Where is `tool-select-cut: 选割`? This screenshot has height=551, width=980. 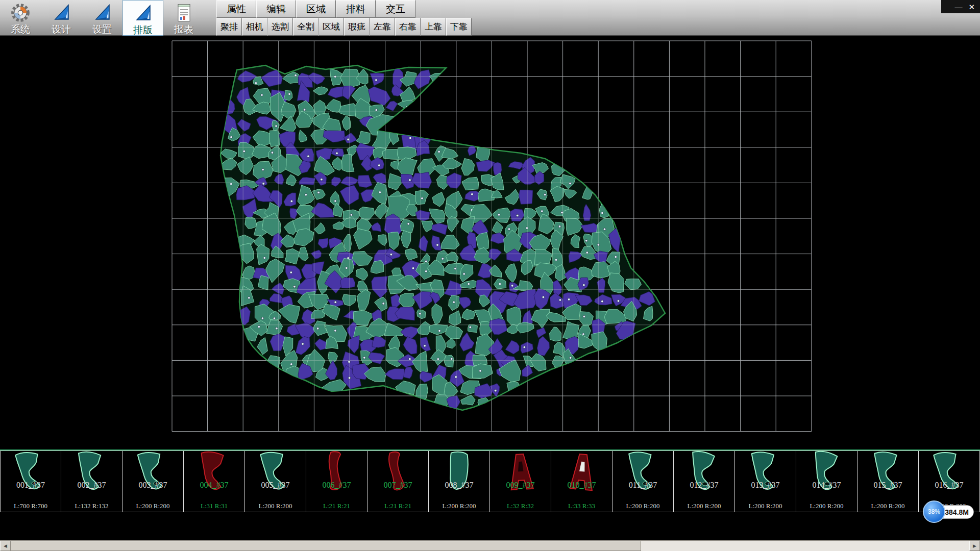 tool-select-cut: 选割 is located at coordinates (280, 27).